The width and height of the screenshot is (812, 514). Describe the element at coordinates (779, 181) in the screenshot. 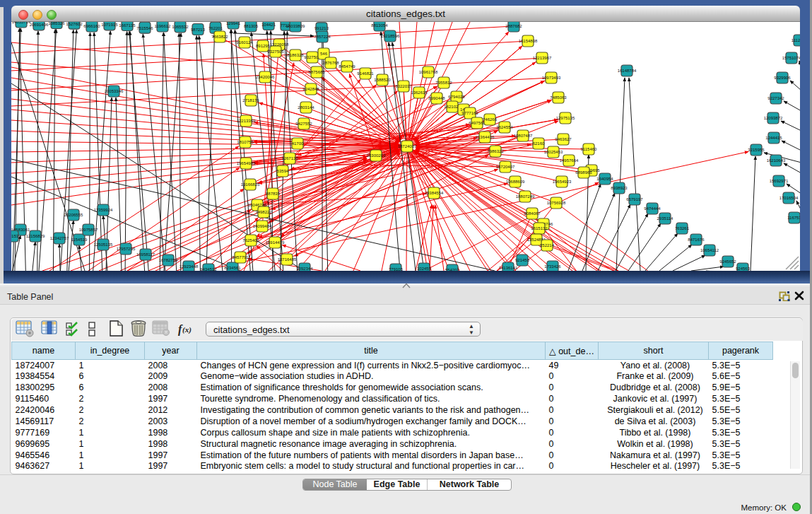

I see `svg-text: 15692971` at that location.